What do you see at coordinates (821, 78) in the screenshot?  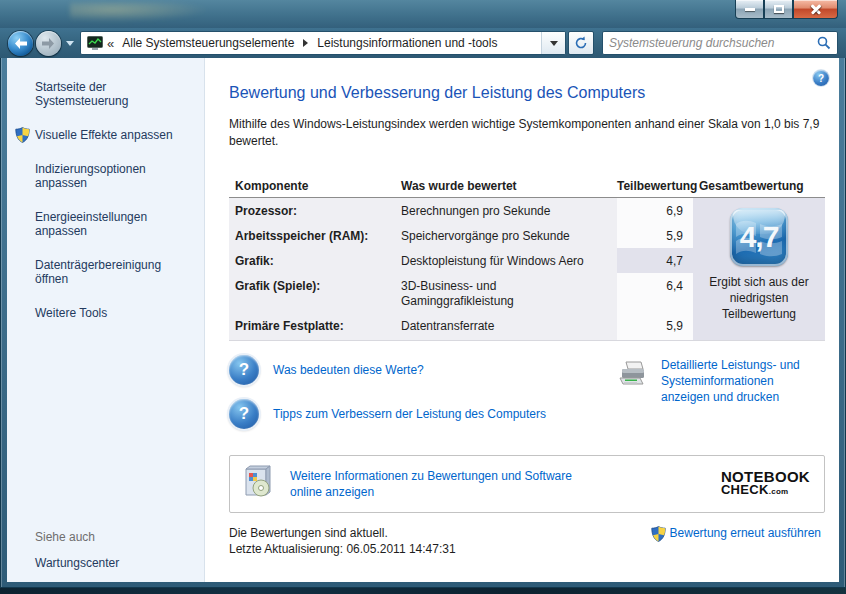 I see `help-button: ?` at bounding box center [821, 78].